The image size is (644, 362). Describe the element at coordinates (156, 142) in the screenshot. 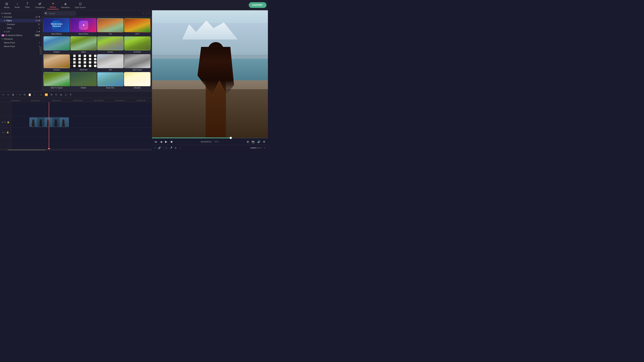

I see `skip-back-button: ⏮` at that location.